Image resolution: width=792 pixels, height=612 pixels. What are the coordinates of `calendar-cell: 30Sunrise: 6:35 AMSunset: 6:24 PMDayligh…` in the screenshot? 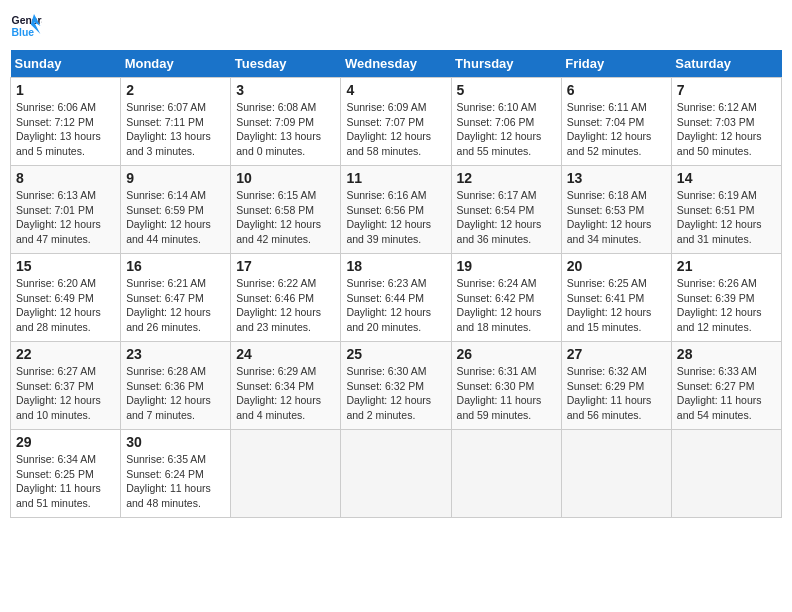 It's located at (176, 474).